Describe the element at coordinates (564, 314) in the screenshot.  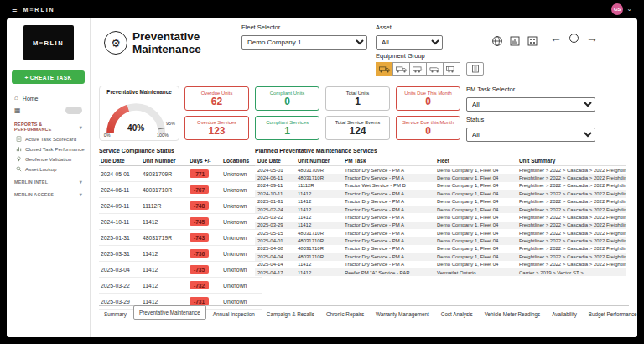
I see `tab-availability: Availability` at that location.